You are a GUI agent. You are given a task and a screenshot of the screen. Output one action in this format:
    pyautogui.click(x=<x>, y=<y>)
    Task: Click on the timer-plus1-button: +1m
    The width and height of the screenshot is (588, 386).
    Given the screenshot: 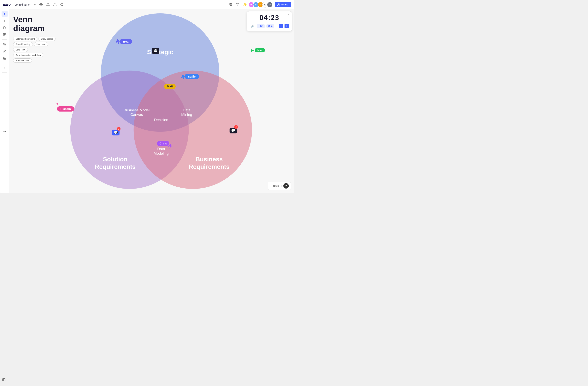 What is the action you would take?
    pyautogui.click(x=261, y=26)
    